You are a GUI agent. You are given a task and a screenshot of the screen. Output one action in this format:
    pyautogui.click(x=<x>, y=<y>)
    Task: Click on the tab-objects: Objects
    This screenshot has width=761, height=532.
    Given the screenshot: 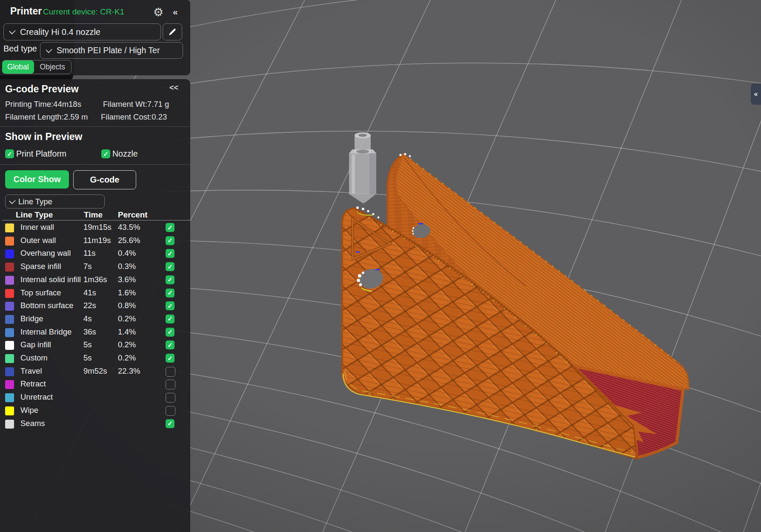 What is the action you would take?
    pyautogui.click(x=53, y=67)
    